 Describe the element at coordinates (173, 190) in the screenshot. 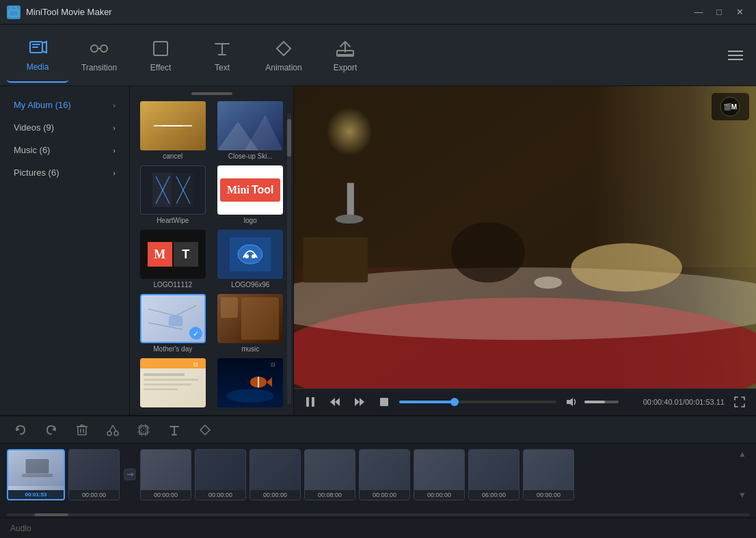

I see `media-thumb-heartwipe` at that location.